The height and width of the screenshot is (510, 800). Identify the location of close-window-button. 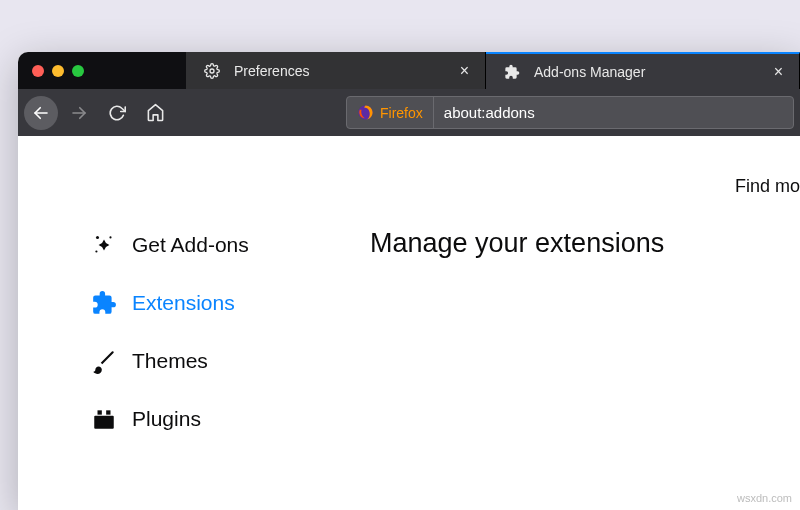
(38, 71).